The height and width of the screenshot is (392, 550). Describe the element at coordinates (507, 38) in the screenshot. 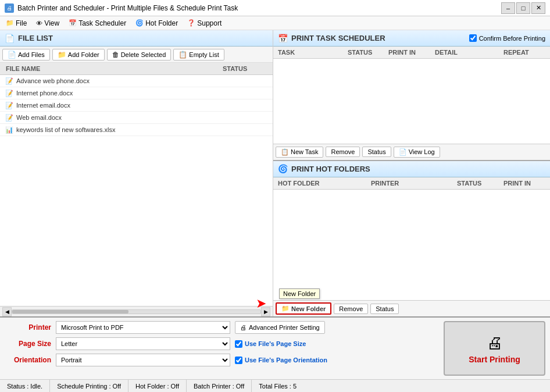

I see `confirm-checkbox-group: Confirm Before Printing` at that location.